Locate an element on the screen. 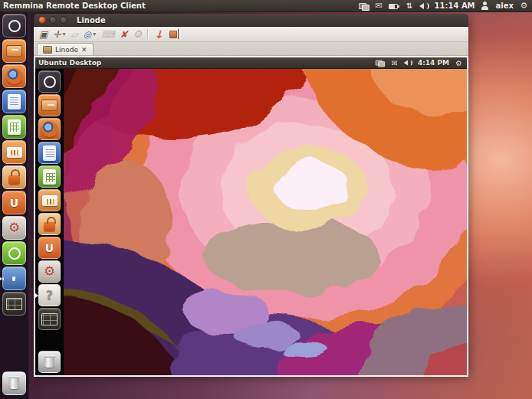 The image size is (532, 399). user-icon is located at coordinates (486, 6).